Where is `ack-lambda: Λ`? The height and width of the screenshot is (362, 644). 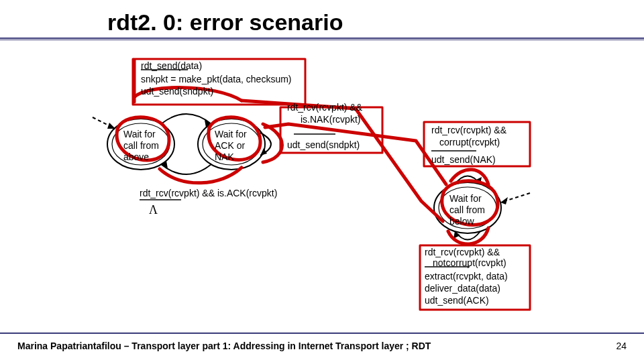 ack-lambda: Λ is located at coordinates (153, 210).